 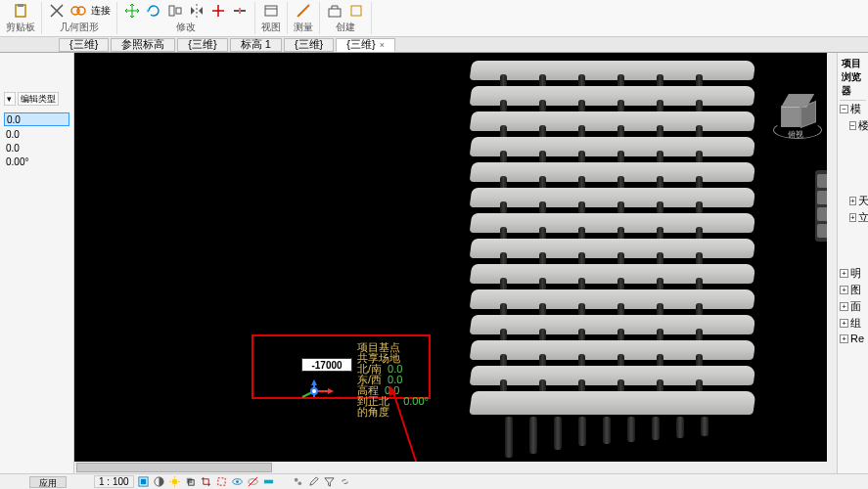 I want to click on ribbon-group-create: 创建, so click(x=346, y=18).